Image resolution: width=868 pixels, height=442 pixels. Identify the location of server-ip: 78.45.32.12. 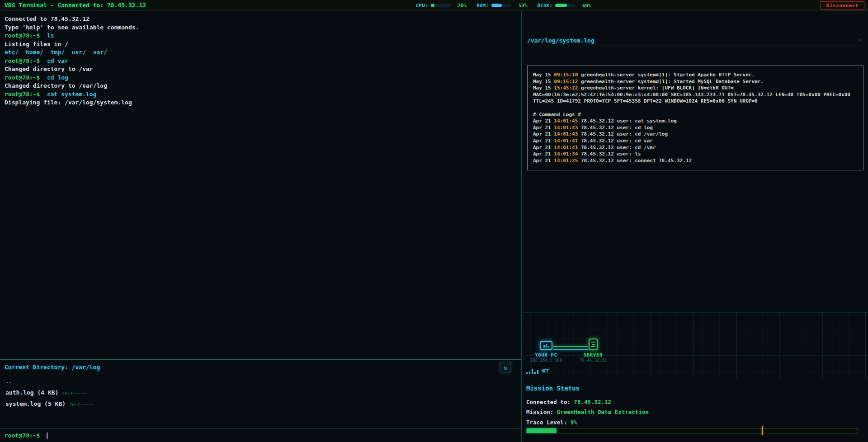
(593, 360).